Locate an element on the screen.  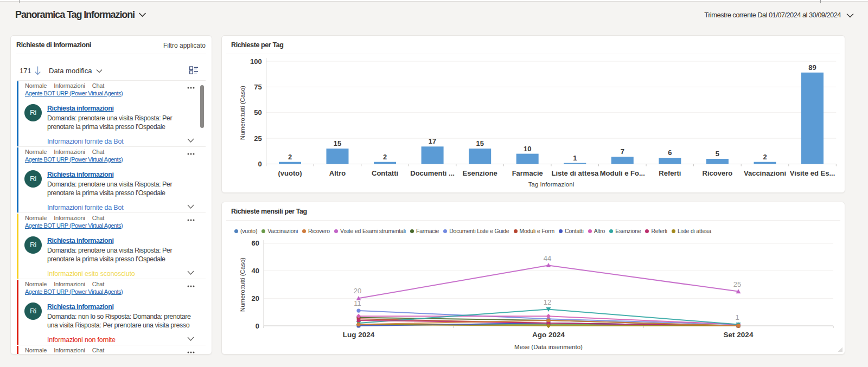
svg-text: Ricovero is located at coordinates (718, 173).